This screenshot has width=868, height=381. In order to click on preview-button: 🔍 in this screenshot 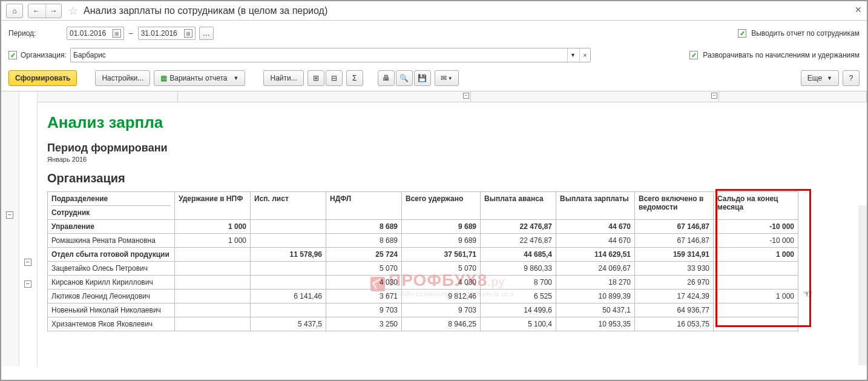, I will do `click(404, 78)`.